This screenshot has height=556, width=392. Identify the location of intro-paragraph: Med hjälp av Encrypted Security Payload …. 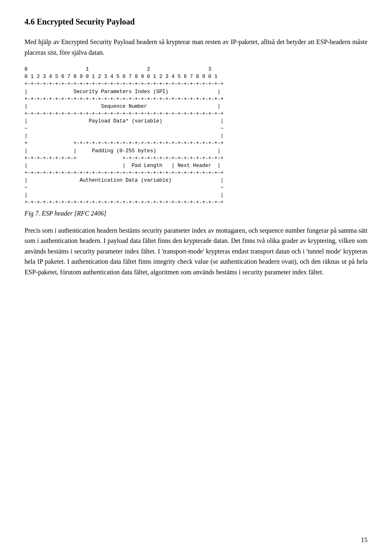
(196, 47).